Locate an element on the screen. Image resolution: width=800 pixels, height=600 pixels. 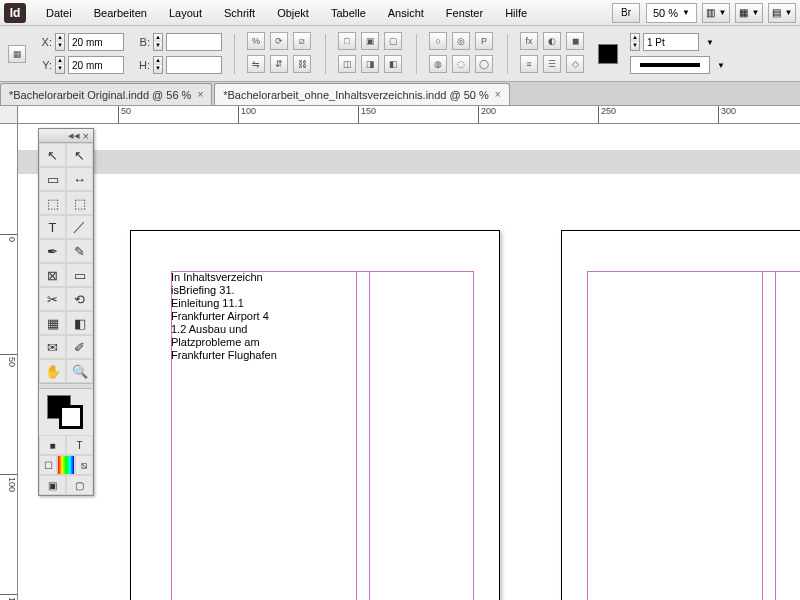
b-stepper: ▲▼ is located at coordinates (158, 42).